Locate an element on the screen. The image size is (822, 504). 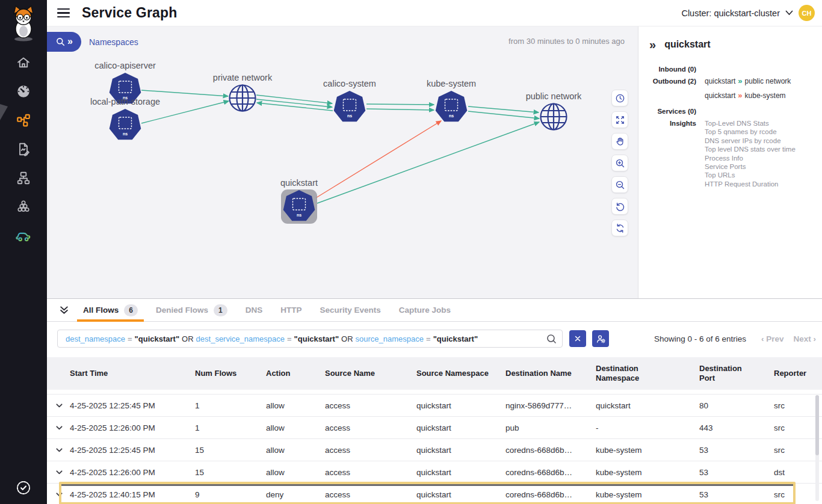
insight-link: HTTP Request Duration is located at coordinates (761, 184).